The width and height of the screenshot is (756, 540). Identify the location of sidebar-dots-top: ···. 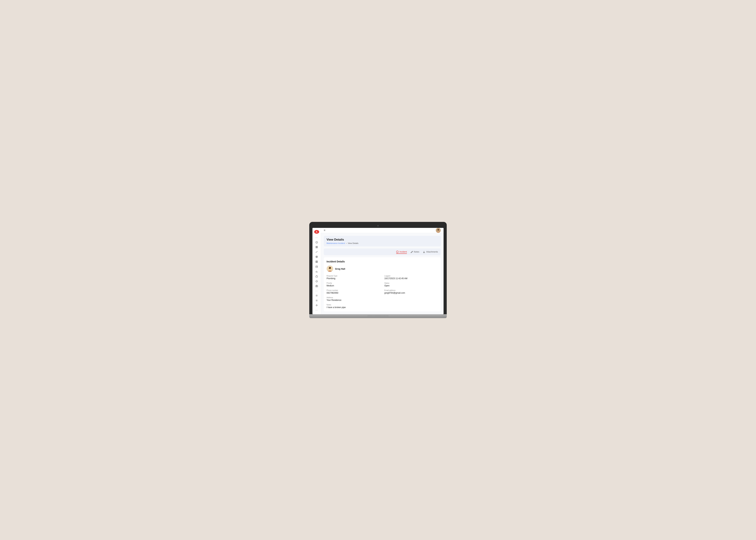
(316, 237).